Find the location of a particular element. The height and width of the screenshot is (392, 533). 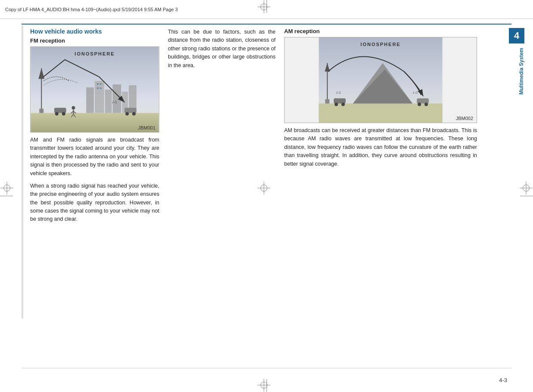

middle-column: This can be due to factors, such as the … is located at coordinates (222, 128).